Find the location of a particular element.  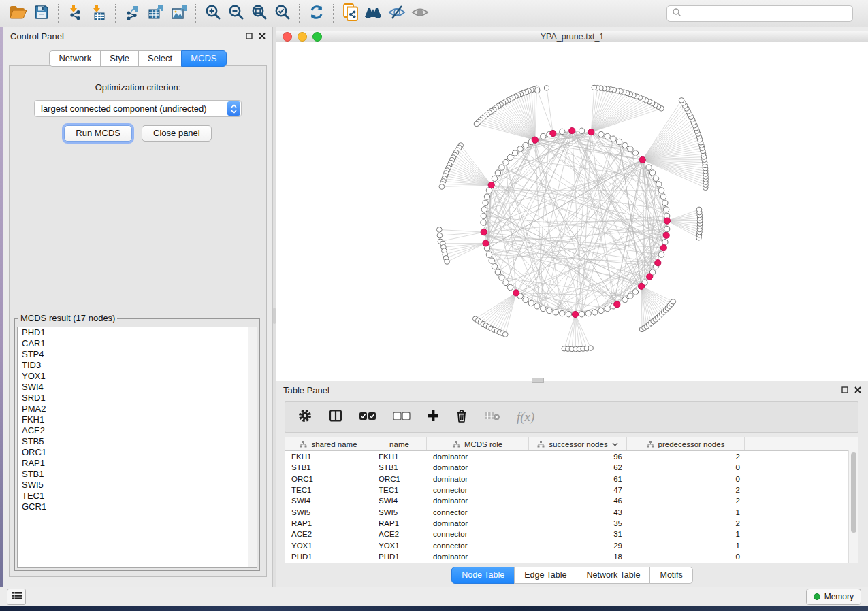

tab-style: Style is located at coordinates (120, 59).